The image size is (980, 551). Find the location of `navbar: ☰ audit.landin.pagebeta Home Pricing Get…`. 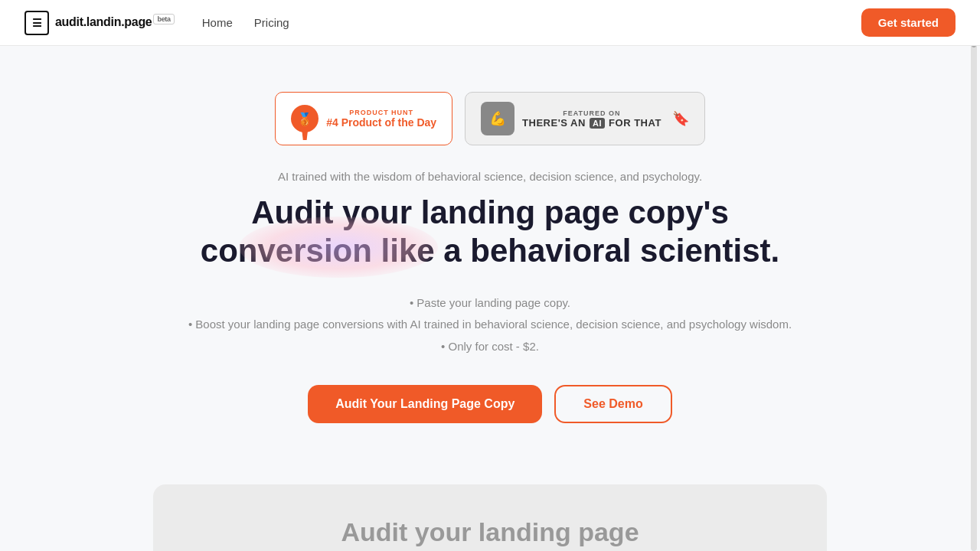

navbar: ☰ audit.landin.pagebeta Home Pricing Get… is located at coordinates (490, 23).